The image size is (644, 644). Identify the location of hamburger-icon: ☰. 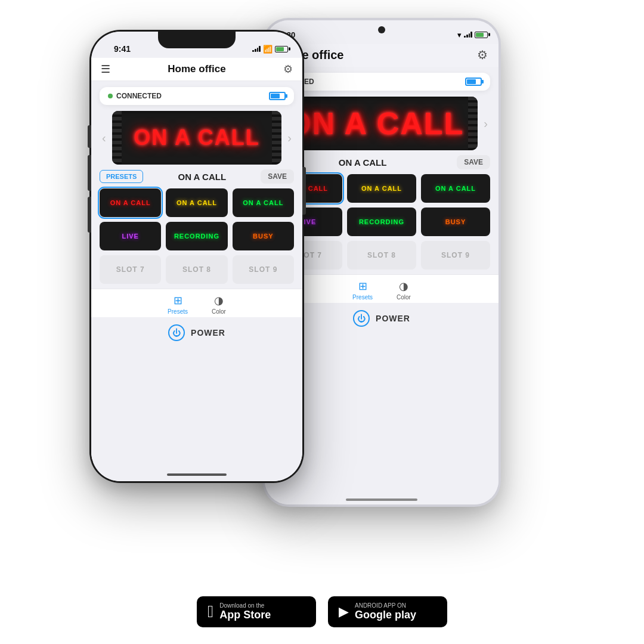
(106, 69).